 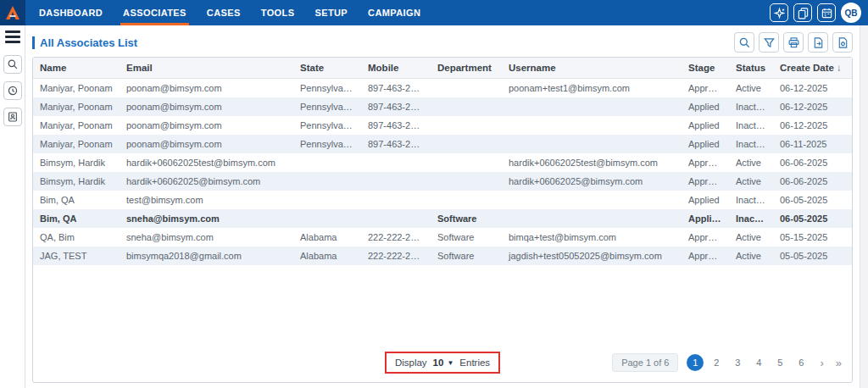 What do you see at coordinates (851, 13) in the screenshot?
I see `user-avatar: QB` at bounding box center [851, 13].